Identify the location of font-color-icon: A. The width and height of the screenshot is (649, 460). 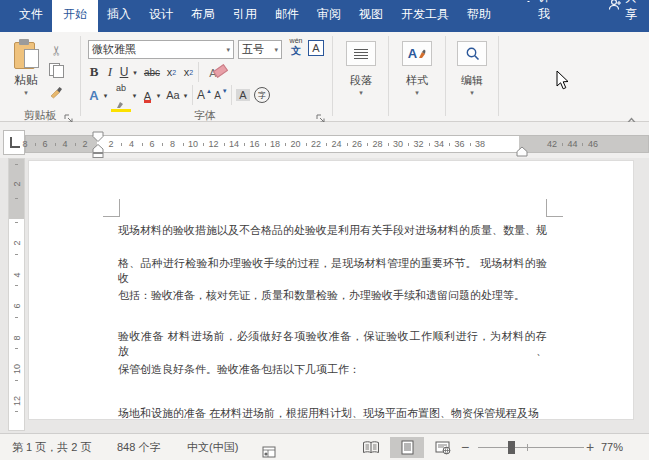
(148, 95).